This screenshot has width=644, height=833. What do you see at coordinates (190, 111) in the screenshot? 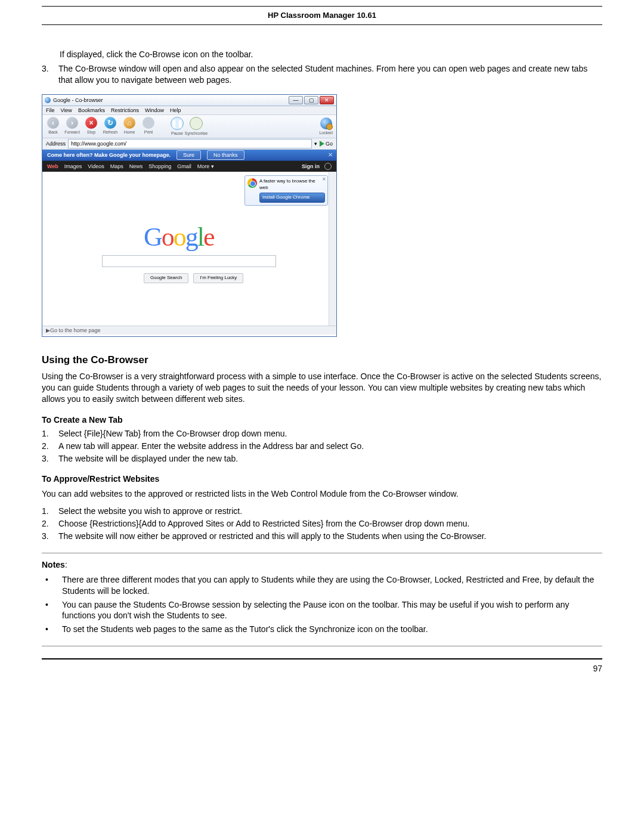
I see `menu-bar: File View Bookmarks Restrictions Window …` at bounding box center [190, 111].